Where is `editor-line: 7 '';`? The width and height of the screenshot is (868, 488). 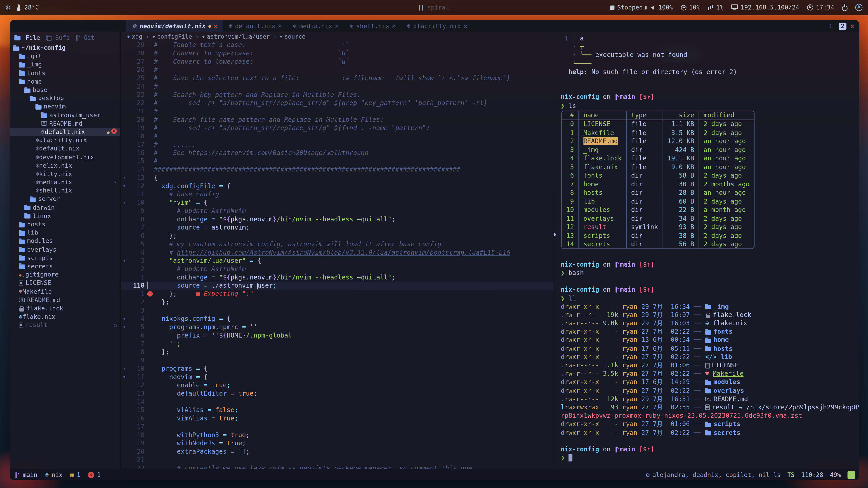
editor-line: 7 ''; is located at coordinates (337, 344).